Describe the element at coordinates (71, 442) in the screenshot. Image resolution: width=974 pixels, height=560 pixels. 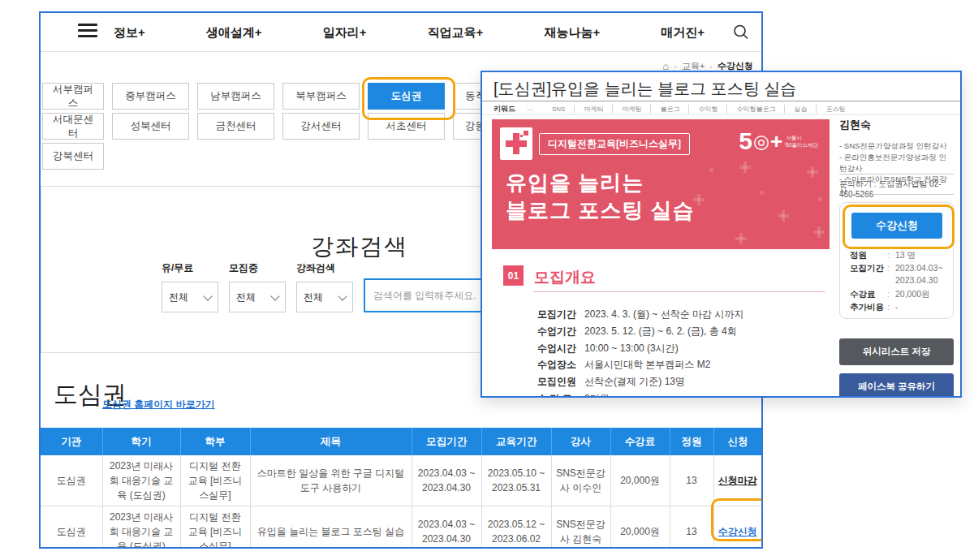
I see `col-header-institution: 기관` at that location.